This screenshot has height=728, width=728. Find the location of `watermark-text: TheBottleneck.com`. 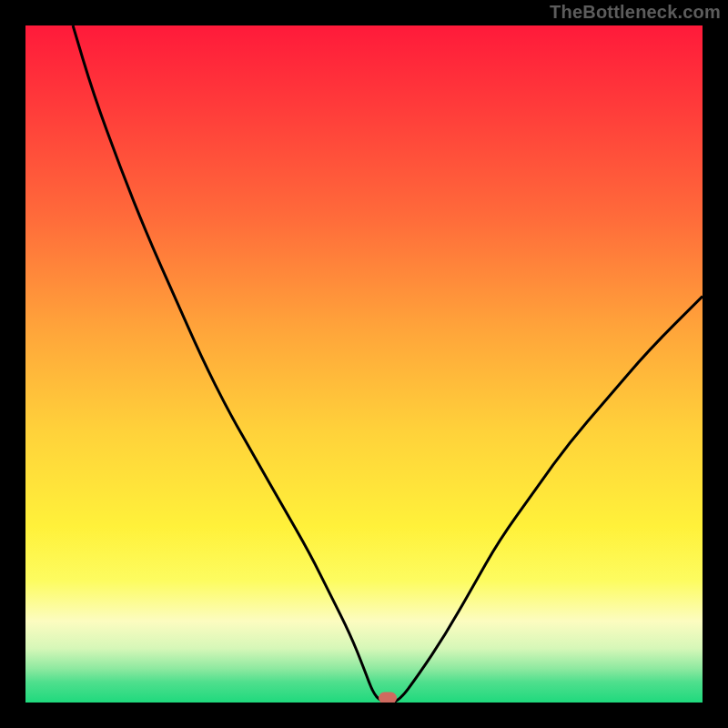

watermark-text: TheBottleneck.com is located at coordinates (635, 13).